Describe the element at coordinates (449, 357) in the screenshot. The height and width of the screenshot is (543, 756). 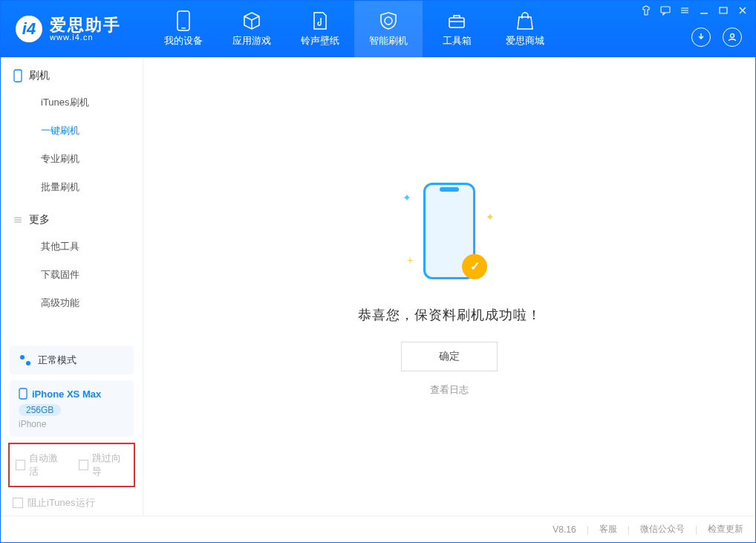
I see `ok-button: 确定` at that location.